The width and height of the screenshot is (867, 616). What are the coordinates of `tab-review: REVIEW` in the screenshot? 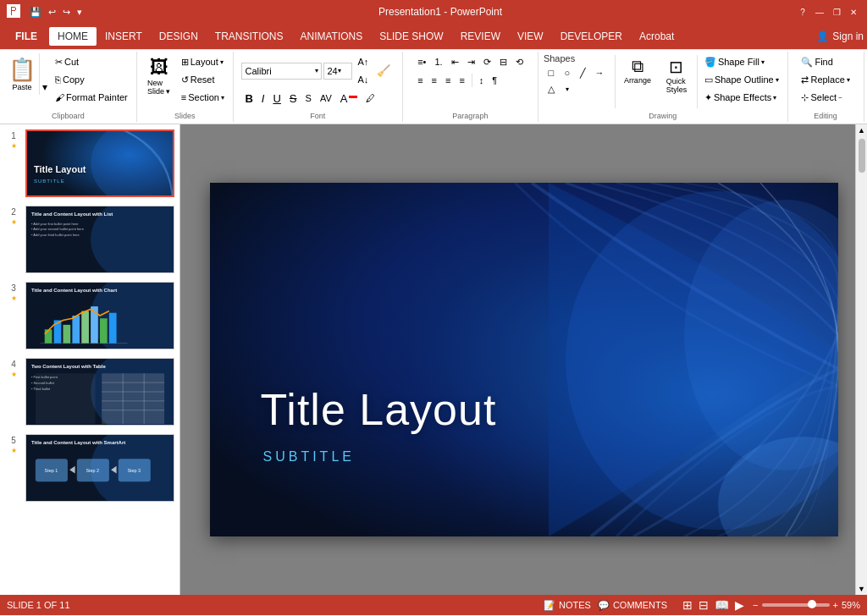 It's located at (481, 36).